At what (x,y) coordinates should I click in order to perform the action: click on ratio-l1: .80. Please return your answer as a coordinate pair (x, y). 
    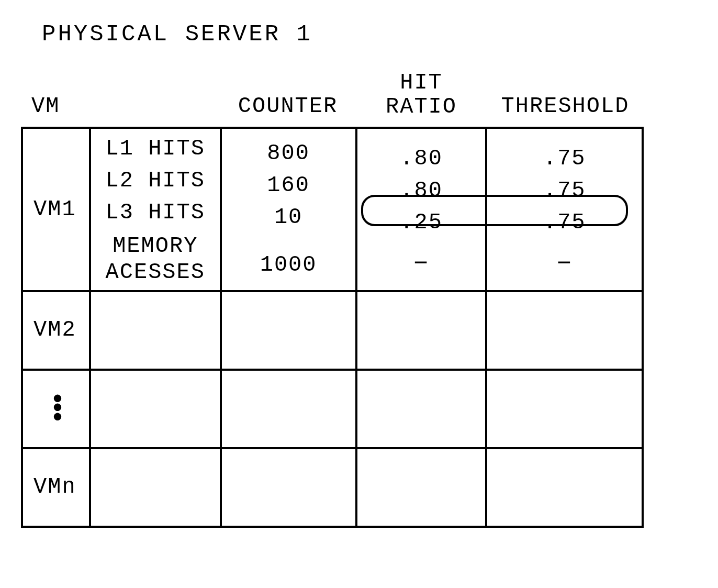
    Looking at the image, I should click on (421, 159).